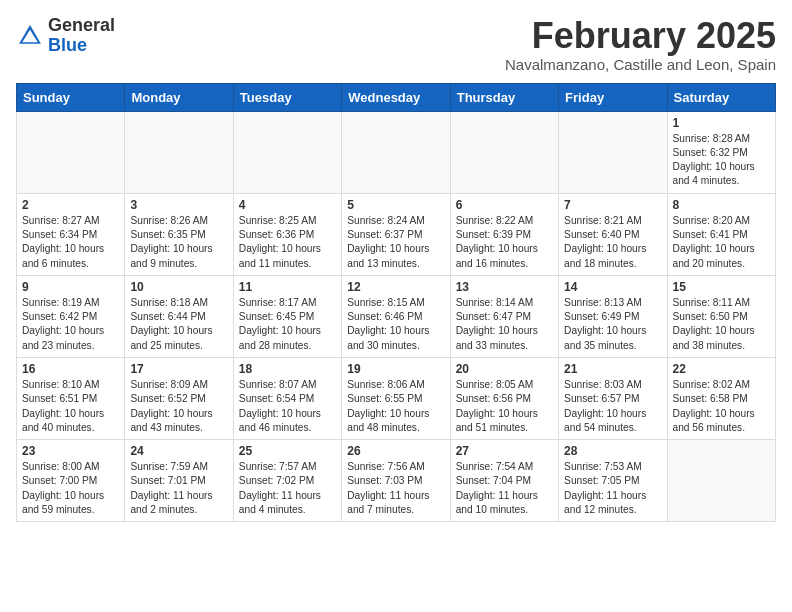 This screenshot has width=792, height=612. What do you see at coordinates (396, 481) in the screenshot?
I see `calendar-cell: 26Sunrise: 7:56 AM Sunset: 7:03 PM Dayli…` at bounding box center [396, 481].